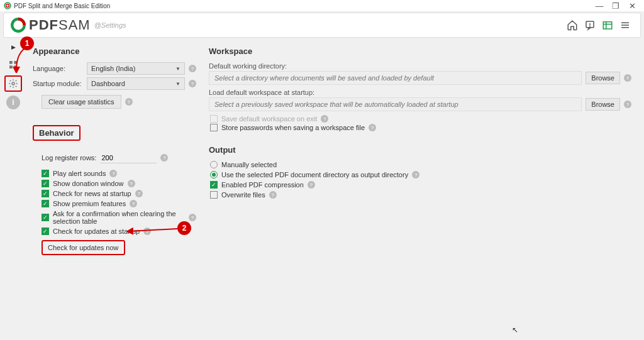  Describe the element at coordinates (45, 194) in the screenshot. I see `check-news-checkbox: ✓` at that location.